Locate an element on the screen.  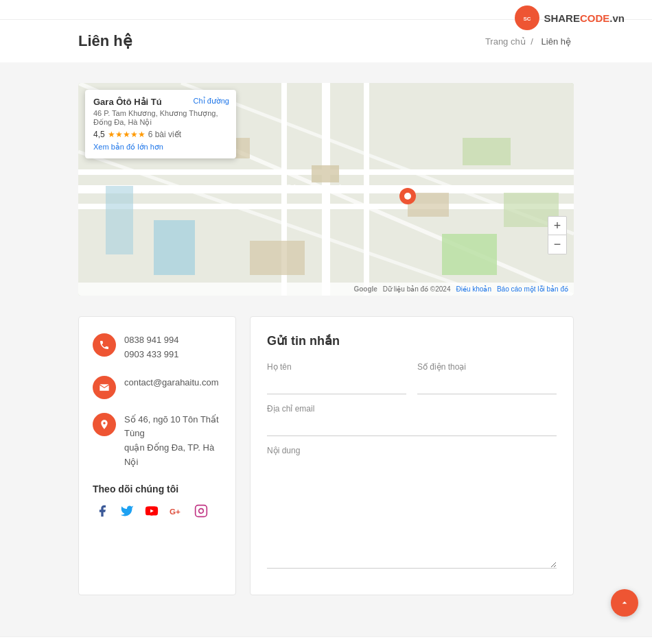
map-terms: Điều khoản is located at coordinates (474, 289).